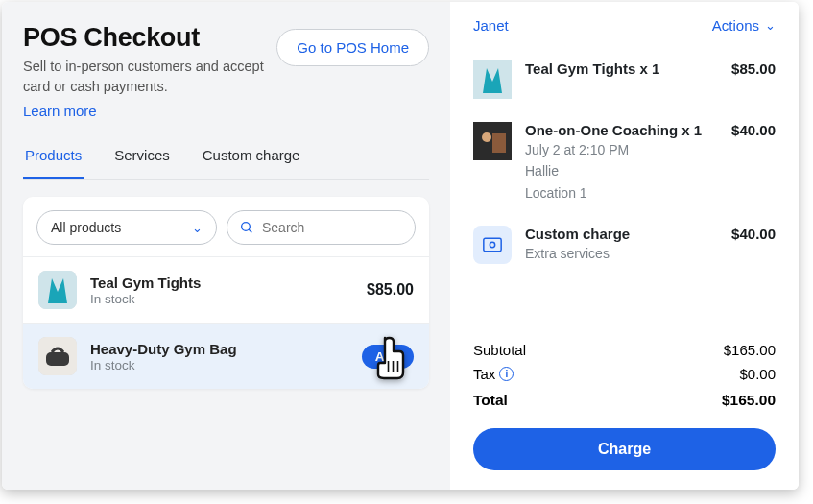  I want to click on customer-link: Janet, so click(491, 25).